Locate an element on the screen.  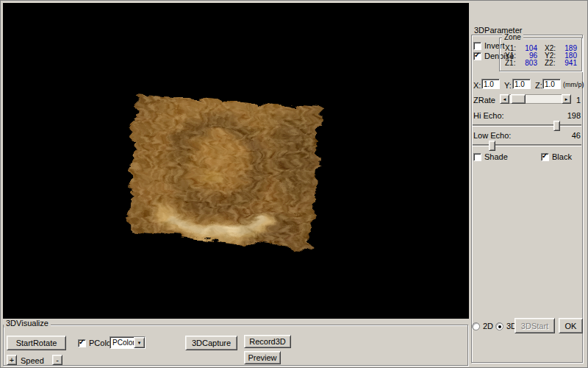
x-scale-label: X: is located at coordinates (477, 85).